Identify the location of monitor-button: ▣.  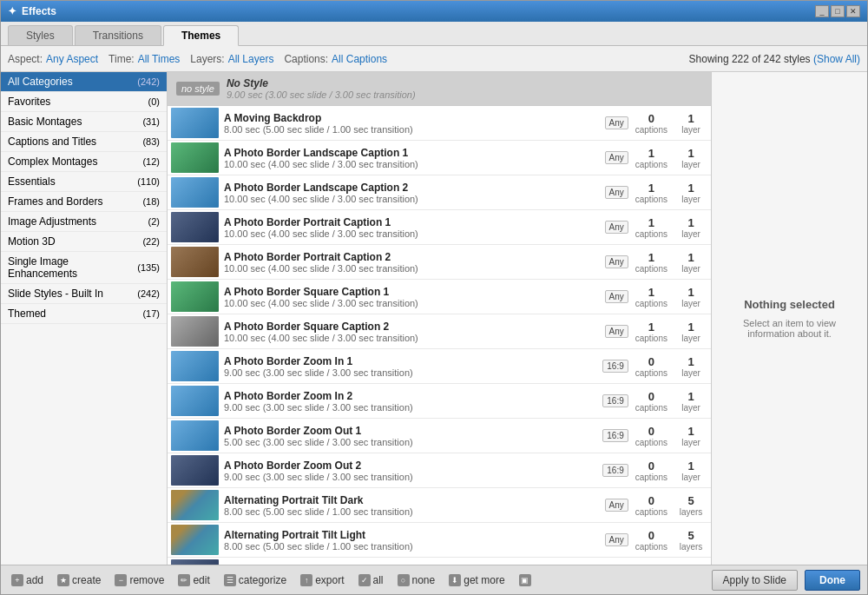
(525, 580).